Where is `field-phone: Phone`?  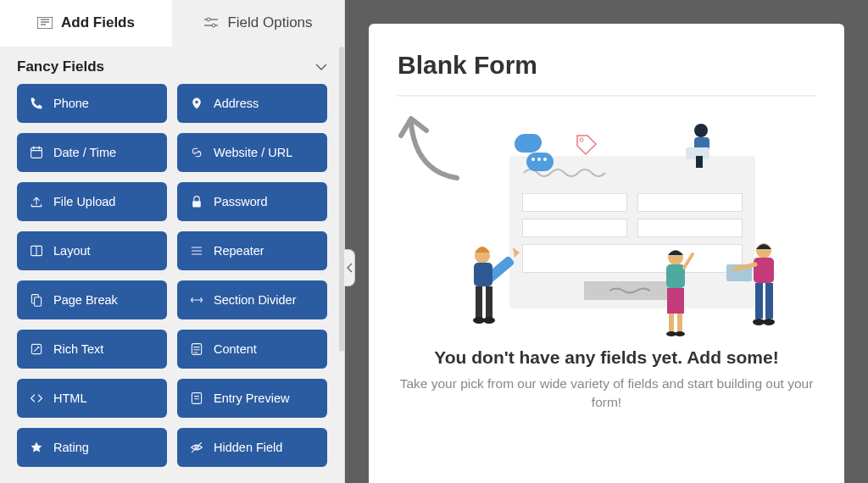
field-phone: Phone is located at coordinates (92, 103).